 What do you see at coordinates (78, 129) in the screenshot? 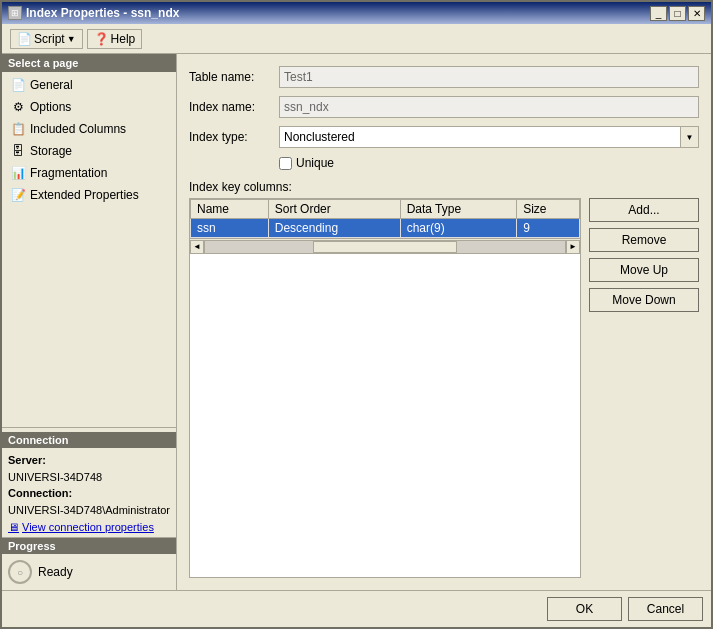
I see `sidebar-item-label: Included Columns` at bounding box center [78, 129].